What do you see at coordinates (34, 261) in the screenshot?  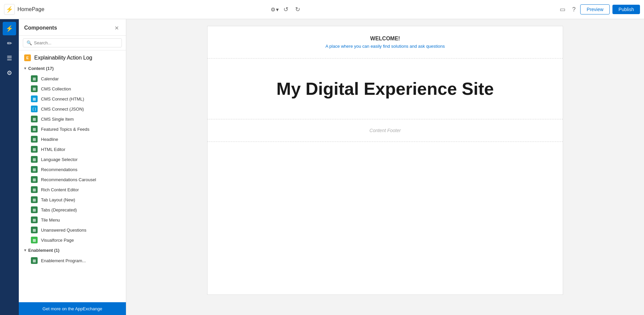 I see `enablement-program-icon: ▦` at bounding box center [34, 261].